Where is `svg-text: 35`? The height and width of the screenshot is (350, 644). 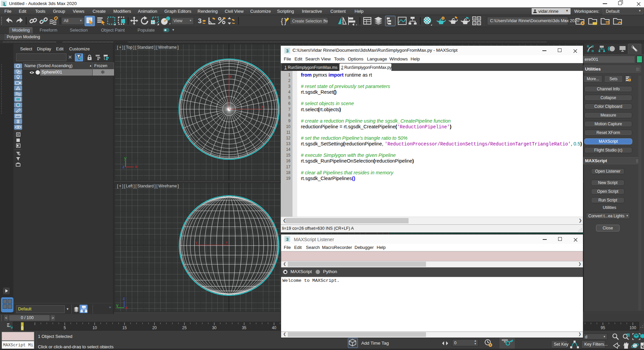 svg-text: 35 is located at coordinates (244, 328).